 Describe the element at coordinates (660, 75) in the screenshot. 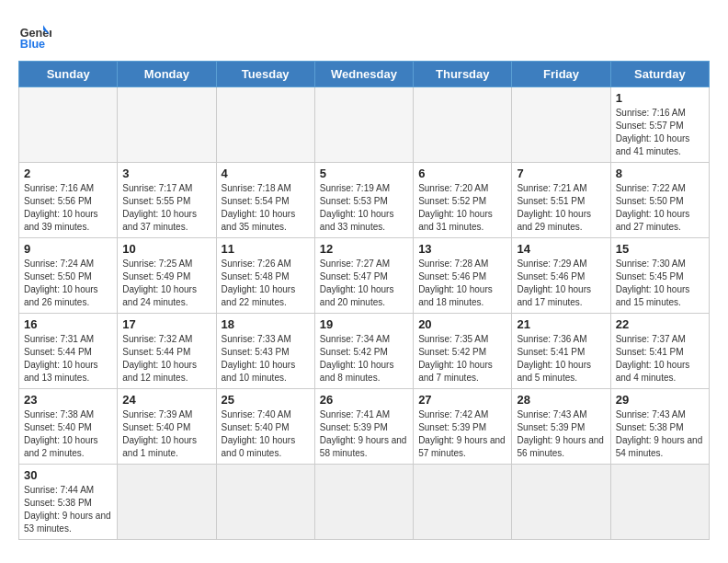

I see `day-header-saturday: Saturday` at that location.